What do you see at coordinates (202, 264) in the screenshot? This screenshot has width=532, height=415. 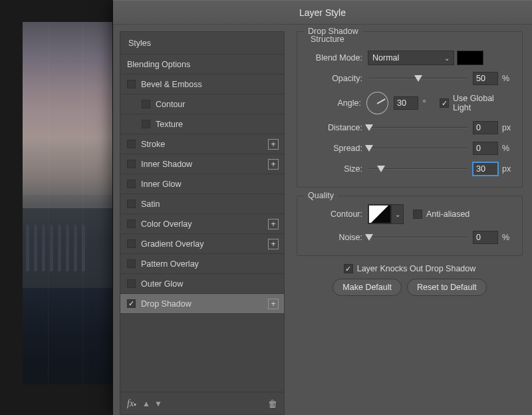 I see `style-row-pattern-overlay: Pattern Overlay` at bounding box center [202, 264].